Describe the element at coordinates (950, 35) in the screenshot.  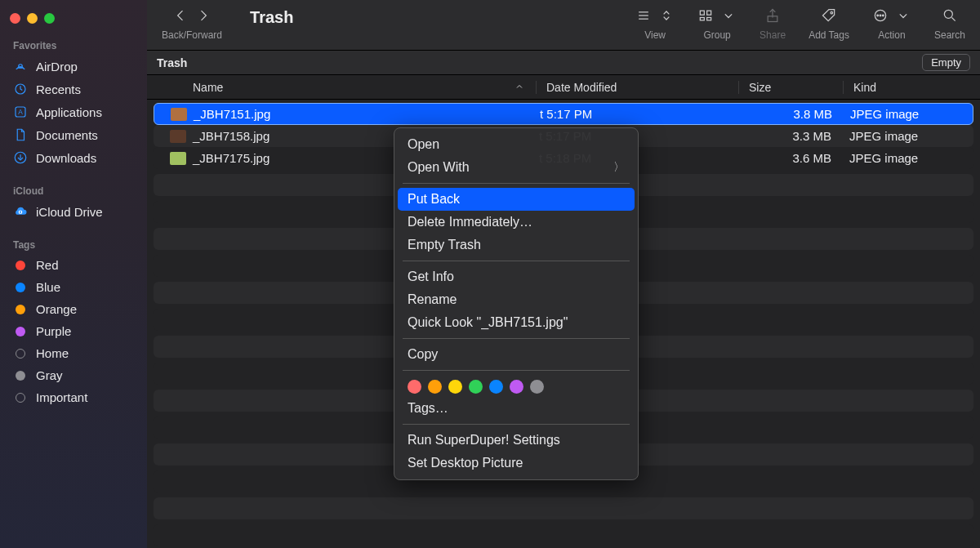
I see `search-label: Search` at that location.